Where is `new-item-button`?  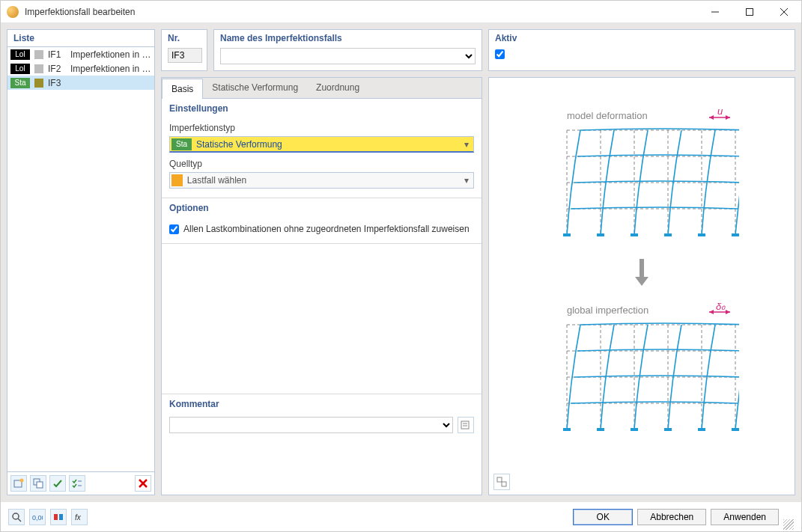
new-item-button is located at coordinates (19, 483).